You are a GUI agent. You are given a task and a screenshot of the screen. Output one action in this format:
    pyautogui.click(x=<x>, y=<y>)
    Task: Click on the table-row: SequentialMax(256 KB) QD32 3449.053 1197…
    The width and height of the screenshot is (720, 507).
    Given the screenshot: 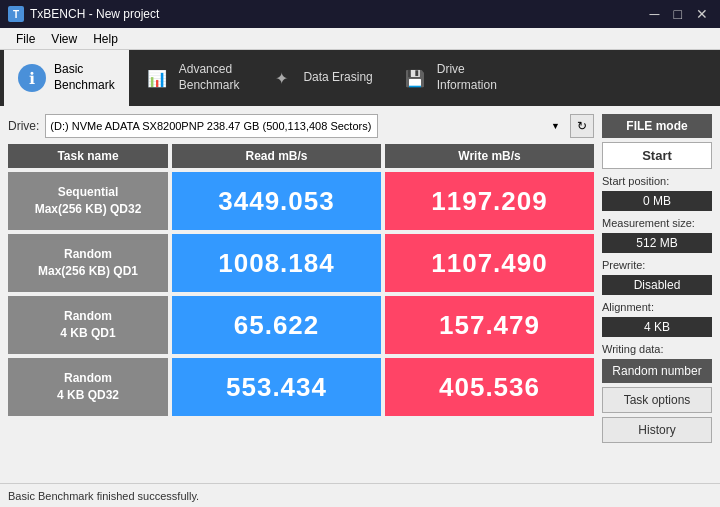 What is the action you would take?
    pyautogui.click(x=301, y=201)
    